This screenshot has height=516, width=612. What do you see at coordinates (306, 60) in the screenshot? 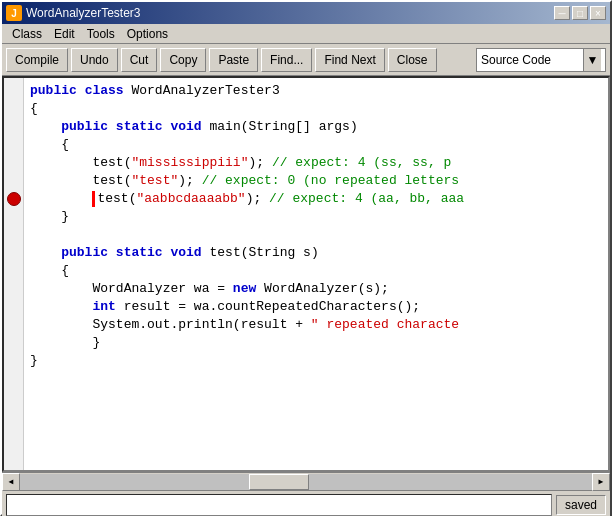
I see `toolbar: Compile Undo Cut Copy Paste Find... Find…` at bounding box center [306, 60].